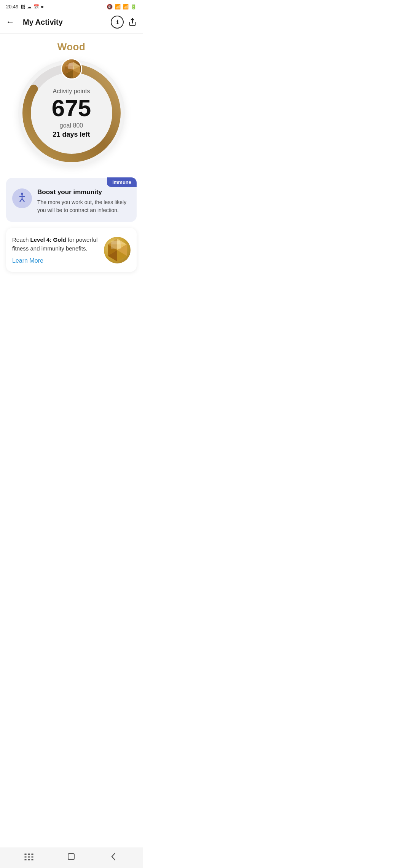 The width and height of the screenshot is (411, 868). I want to click on nav-home-button, so click(71, 858).